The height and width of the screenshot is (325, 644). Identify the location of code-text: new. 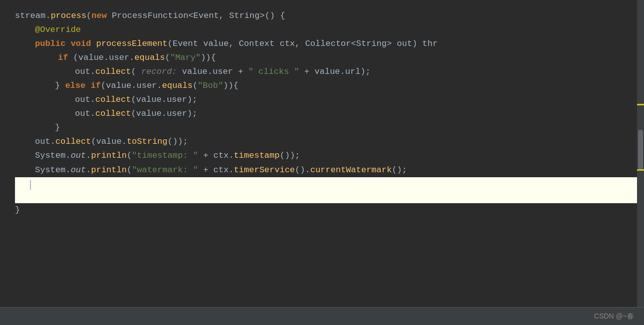
(99, 16).